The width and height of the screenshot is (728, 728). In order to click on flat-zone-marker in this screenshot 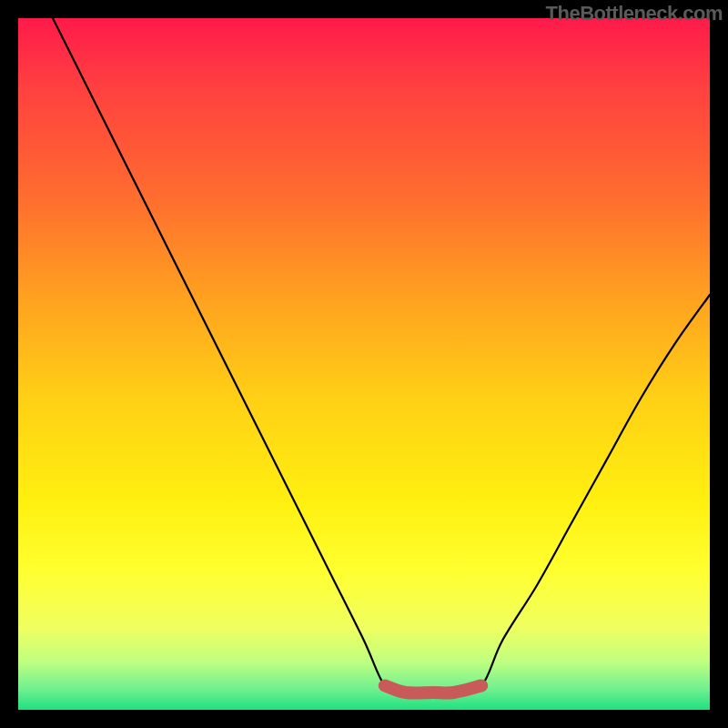, I will do `click(433, 689)`.